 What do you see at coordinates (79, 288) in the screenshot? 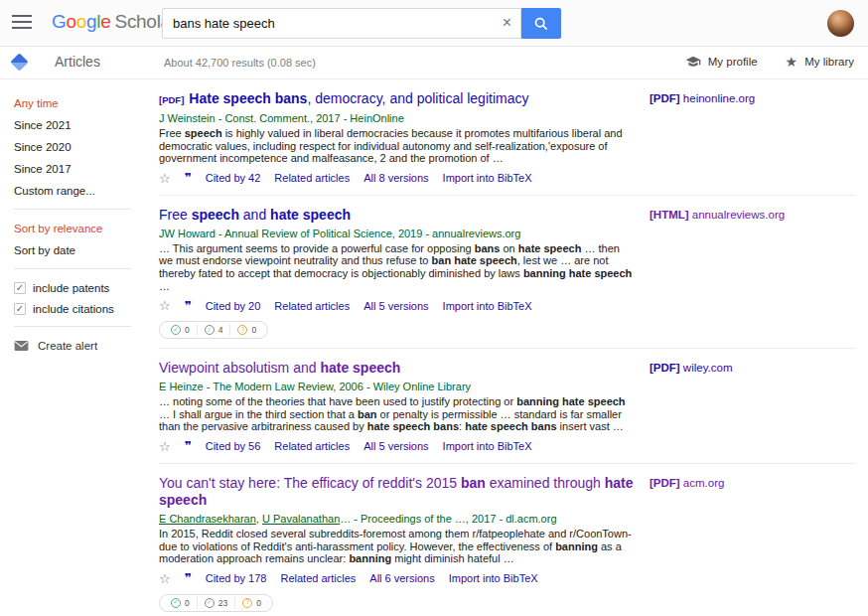
I see `checkbox-include-patents: ✓include patents` at bounding box center [79, 288].